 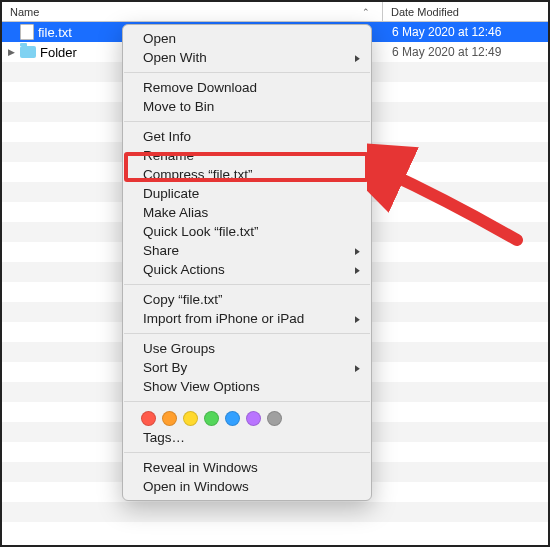 What do you see at coordinates (148, 418) in the screenshot?
I see `tag-dot-red` at bounding box center [148, 418].